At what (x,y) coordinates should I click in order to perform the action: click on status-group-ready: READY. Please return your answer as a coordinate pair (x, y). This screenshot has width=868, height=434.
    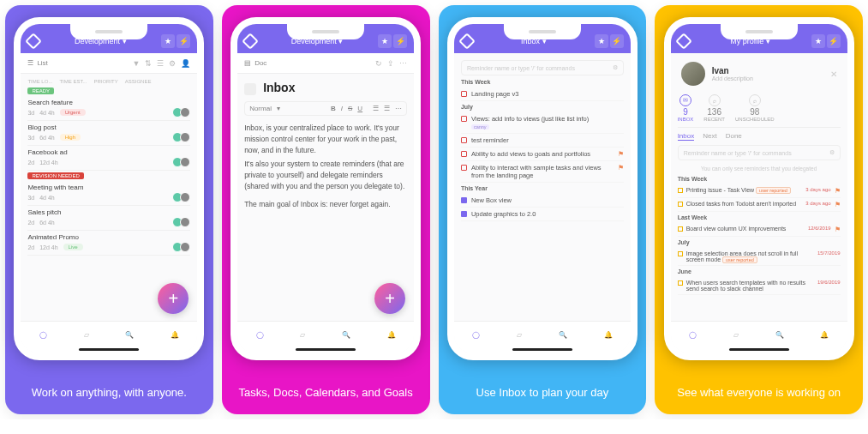
    Looking at the image, I should click on (41, 91).